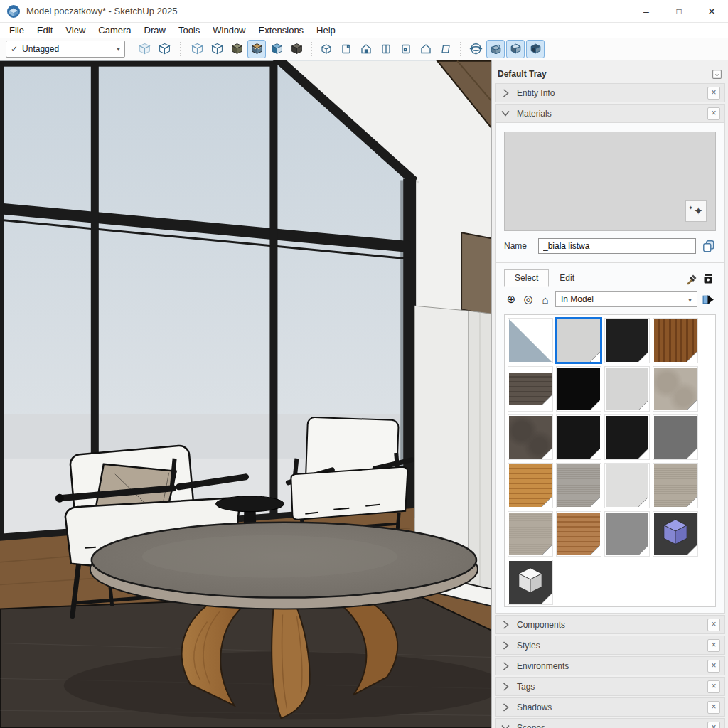  What do you see at coordinates (612, 114) in the screenshot?
I see `panel-label: Materials` at bounding box center [612, 114].